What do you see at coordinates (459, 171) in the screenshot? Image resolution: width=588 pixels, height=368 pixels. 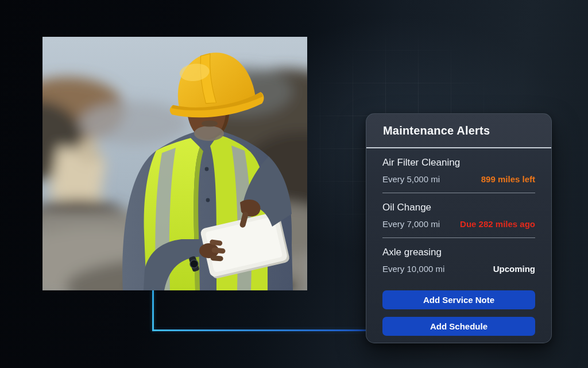 I see `maintenance-item-air-filter: Air Filter Cleaning Every 5,000 mi 899 m…` at bounding box center [459, 171].